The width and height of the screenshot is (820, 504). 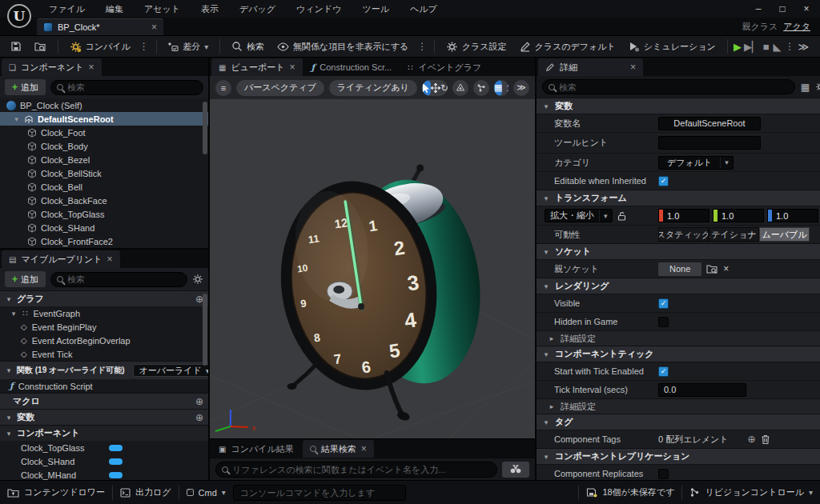 I want to click on tab-viewport: ▦ ビューポート ×, so click(x=257, y=67).